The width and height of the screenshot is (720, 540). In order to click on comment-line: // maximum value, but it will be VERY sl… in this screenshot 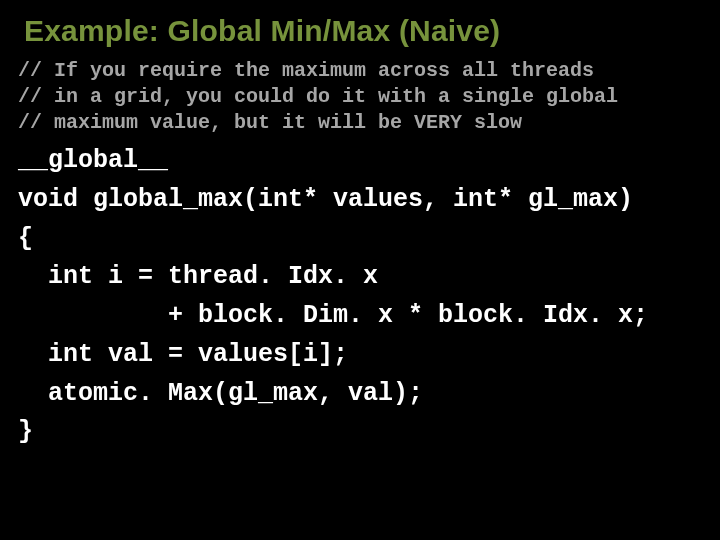, I will do `click(270, 122)`.